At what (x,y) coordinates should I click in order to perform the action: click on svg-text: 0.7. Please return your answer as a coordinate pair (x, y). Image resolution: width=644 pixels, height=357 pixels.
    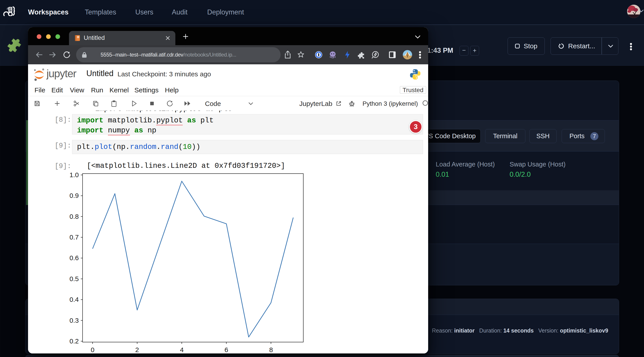
    Looking at the image, I should click on (74, 237).